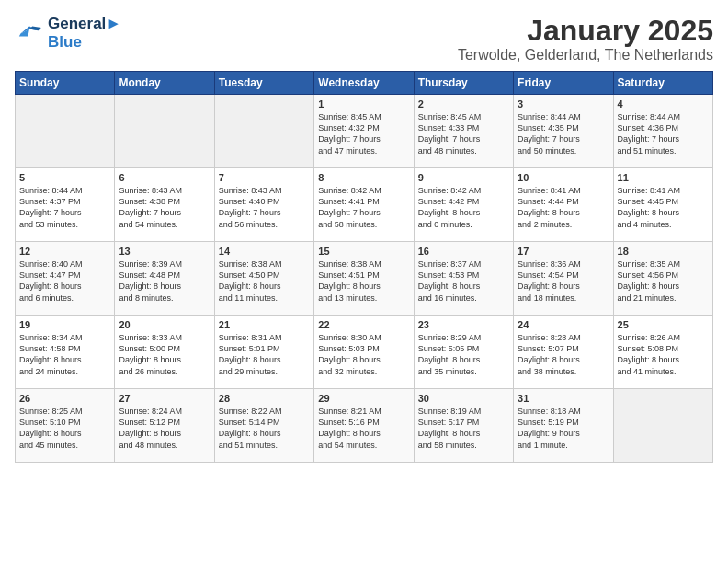  What do you see at coordinates (364, 205) in the screenshot?
I see `week-row-2: 5Sunrise: 8:44 AM Sunset: 4:37 PM Daylig…` at bounding box center [364, 205].